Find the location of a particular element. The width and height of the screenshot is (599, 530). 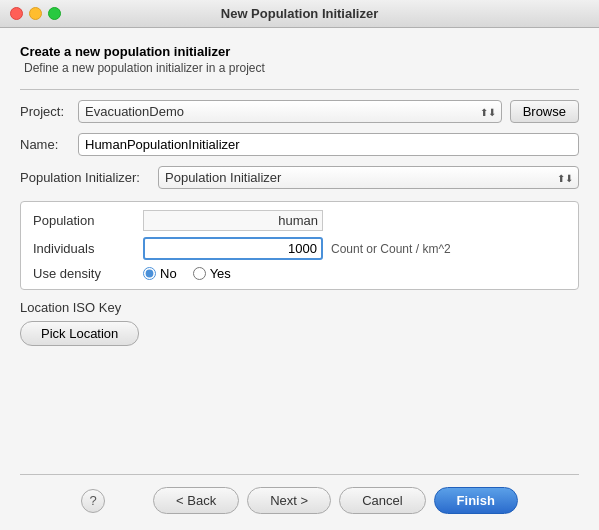

population-label: Population is located at coordinates (88, 220).